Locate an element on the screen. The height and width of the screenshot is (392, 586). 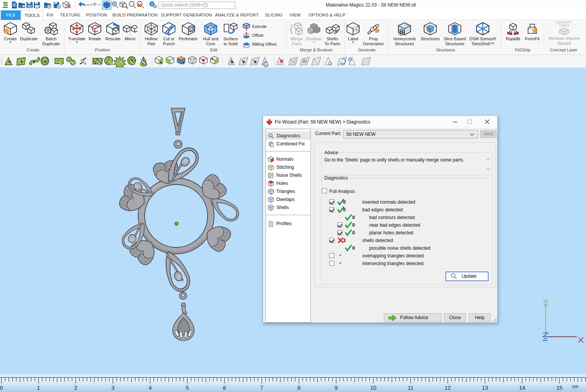
svg-text: 1 is located at coordinates (38, 388).